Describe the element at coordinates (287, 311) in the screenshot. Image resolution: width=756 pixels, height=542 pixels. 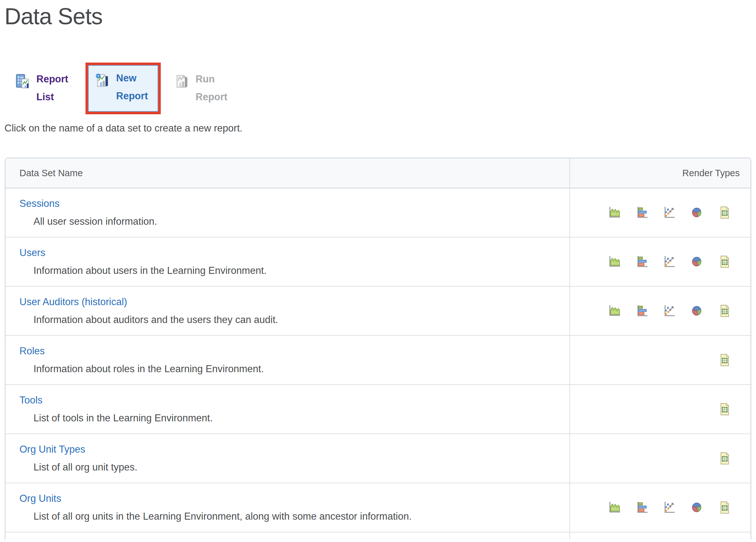
I see `dataset-name-cell: User Auditors (historical) Information a…` at that location.